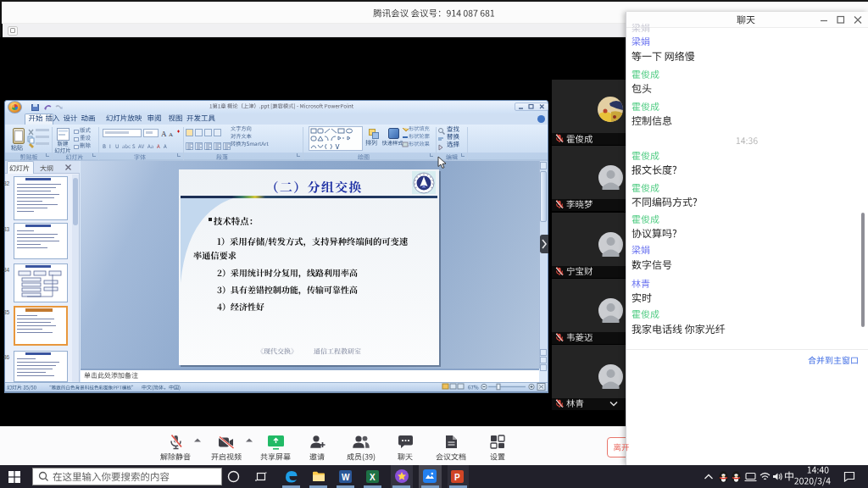 This screenshot has width=868, height=488. I want to click on svg-text: W, so click(346, 478).